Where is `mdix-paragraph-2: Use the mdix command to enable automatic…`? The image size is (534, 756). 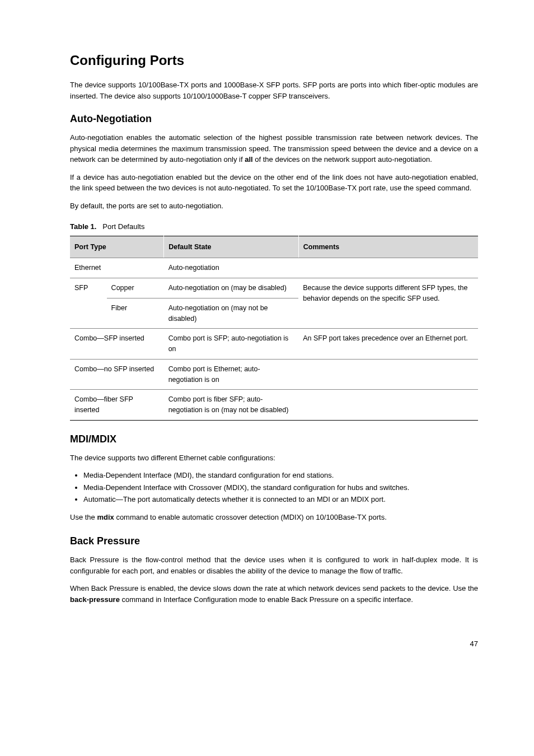 mdix-paragraph-2: Use the mdix command to enable automatic… is located at coordinates (274, 517).